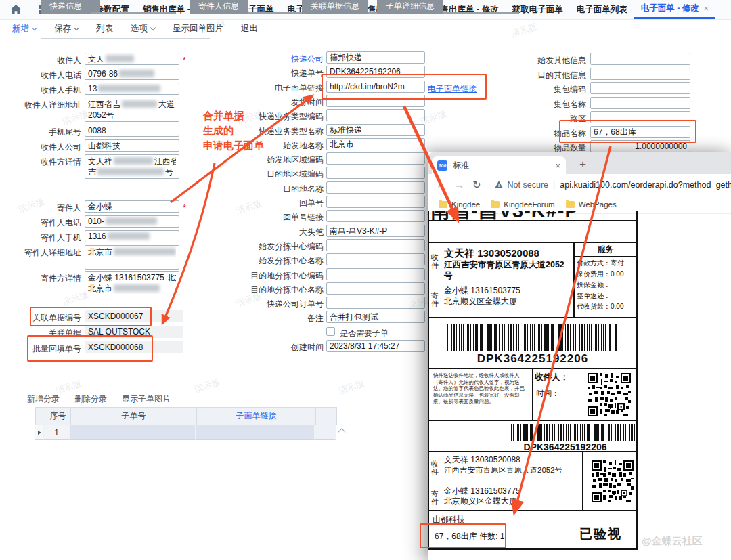 The width and height of the screenshot is (731, 560). I want to click on recipient-address-input: 江西省吉大道2052号, so click(132, 110).